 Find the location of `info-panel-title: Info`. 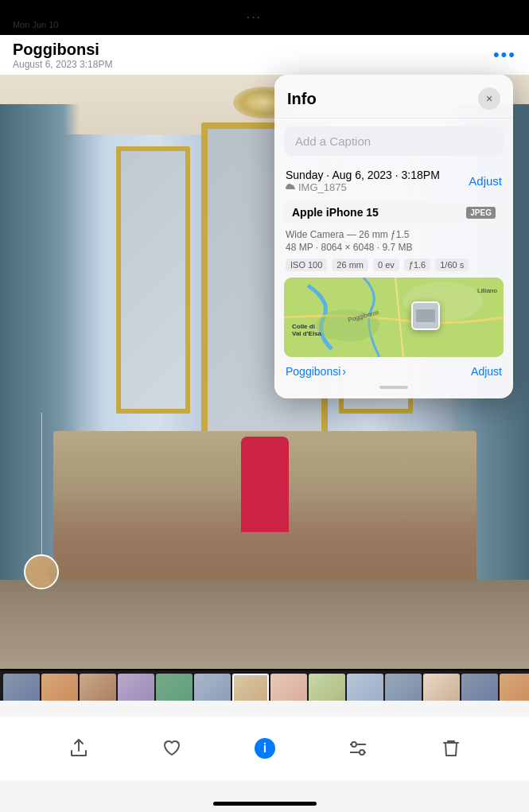

info-panel-title: Info is located at coordinates (302, 99).